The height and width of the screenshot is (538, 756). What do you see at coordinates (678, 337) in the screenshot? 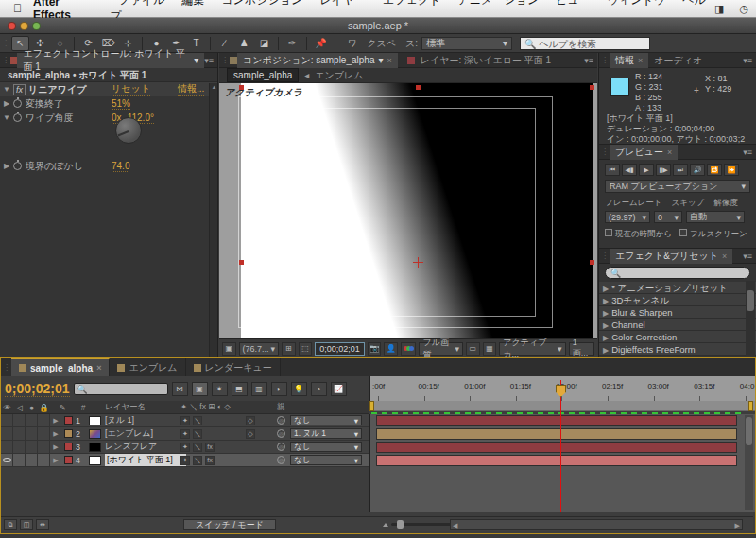
I see `effects-list-item: ▶Color Correction` at bounding box center [678, 337].